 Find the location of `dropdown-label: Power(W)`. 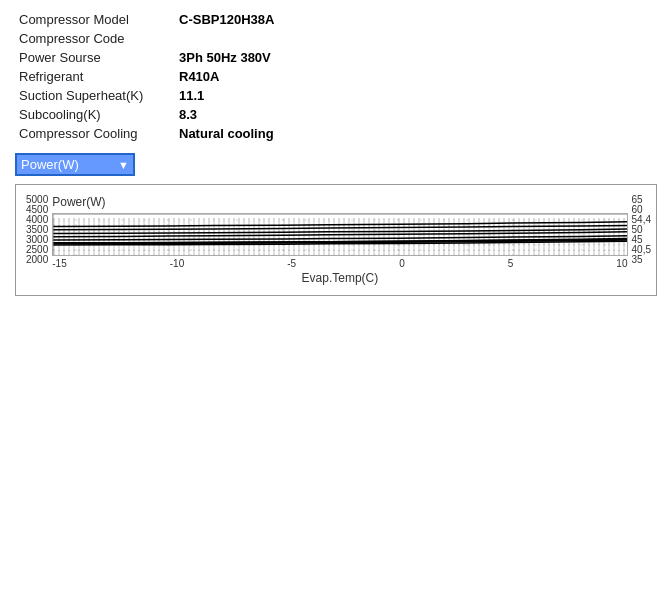

dropdown-label: Power(W) is located at coordinates (68, 164).